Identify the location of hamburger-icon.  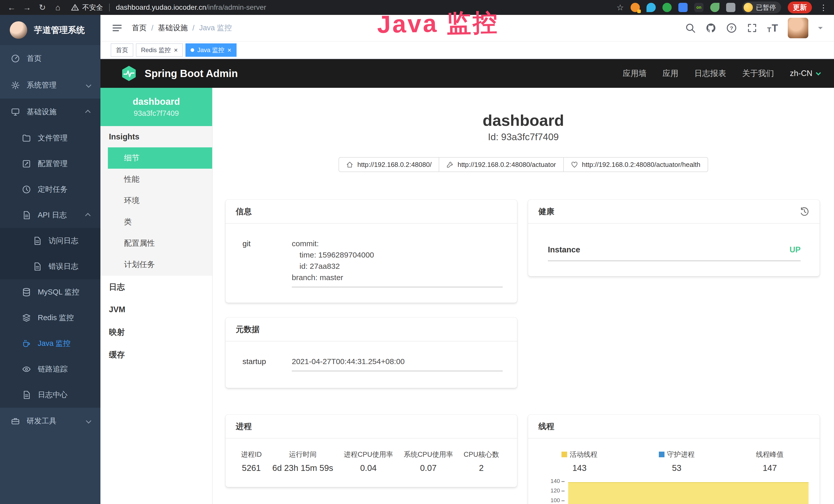
(117, 28).